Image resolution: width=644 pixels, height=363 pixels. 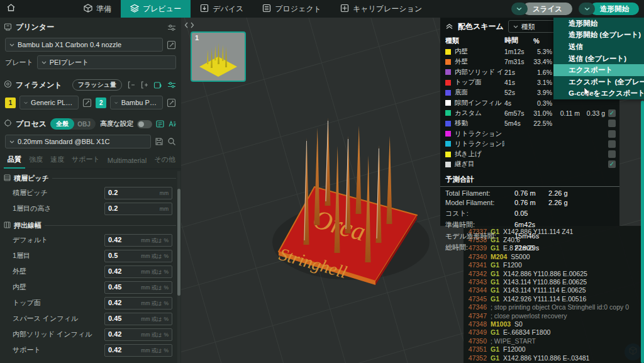 I want to click on filament-1-badge: 1, so click(x=10, y=103).